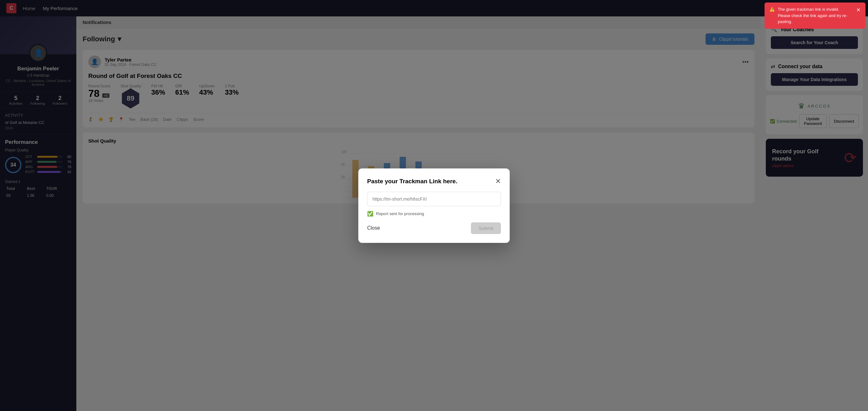  Describe the element at coordinates (412, 181) in the screenshot. I see `modal-title: Paste your Trackman Link here.` at that location.